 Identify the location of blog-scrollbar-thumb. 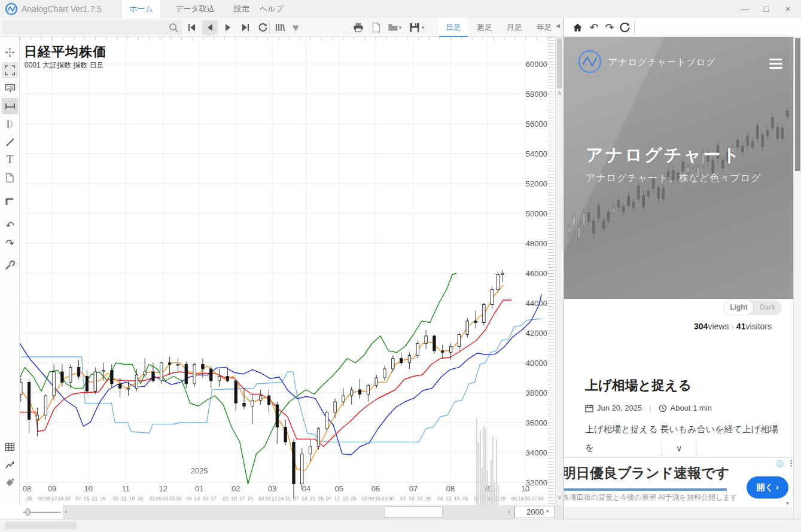
(798, 105).